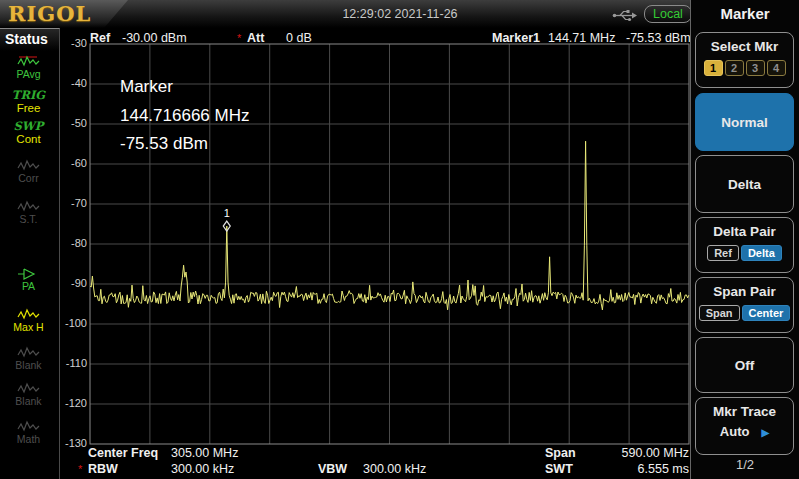 The width and height of the screenshot is (799, 479). Describe the element at coordinates (744, 46) in the screenshot. I see `select-mkr-label: Select Mkr` at that location.